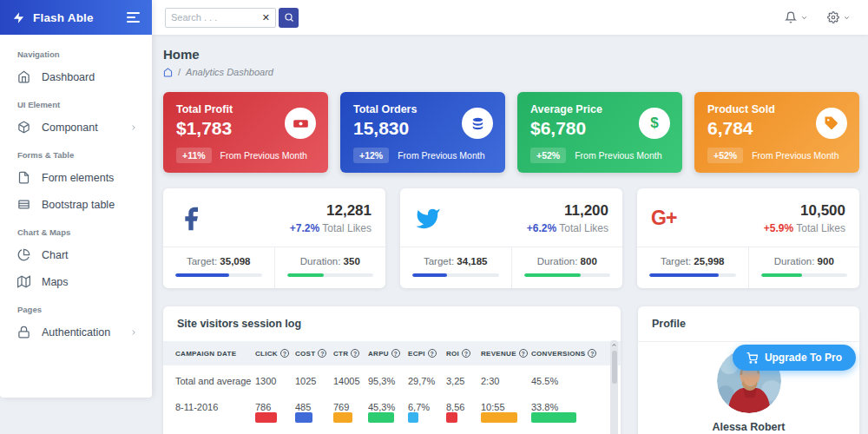 This screenshot has height=434, width=868. Describe the element at coordinates (76, 76) in the screenshot. I see `sidebar-item-dashboard: Dashboard` at that location.